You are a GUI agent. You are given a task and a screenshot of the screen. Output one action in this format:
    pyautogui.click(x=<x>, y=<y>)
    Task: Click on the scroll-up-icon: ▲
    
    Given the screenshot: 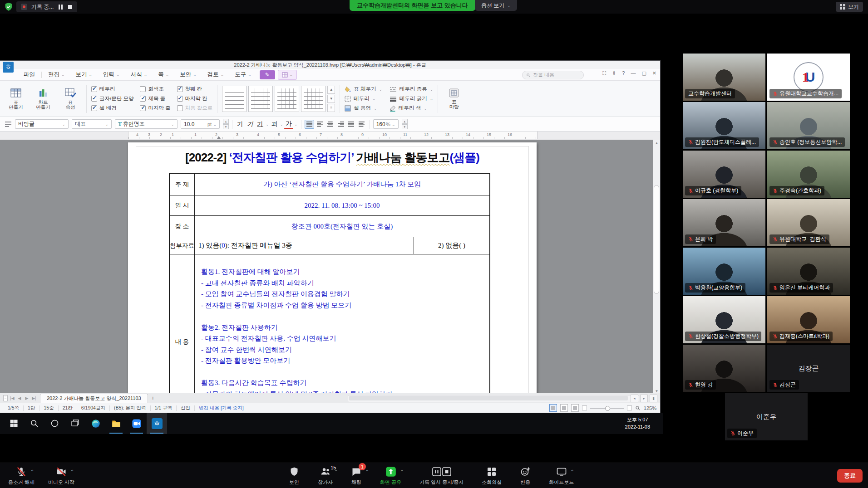 What is the action you would take?
    pyautogui.click(x=656, y=143)
    